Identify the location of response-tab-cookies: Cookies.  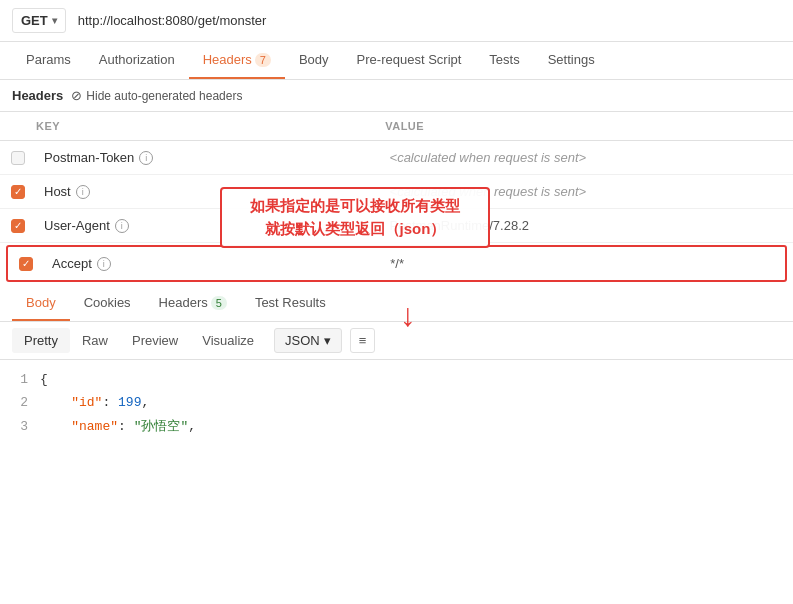
(108, 304).